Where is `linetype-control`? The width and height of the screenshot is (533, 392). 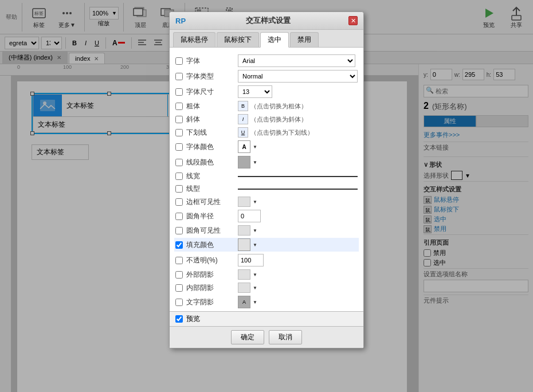
linetype-control is located at coordinates (298, 189).